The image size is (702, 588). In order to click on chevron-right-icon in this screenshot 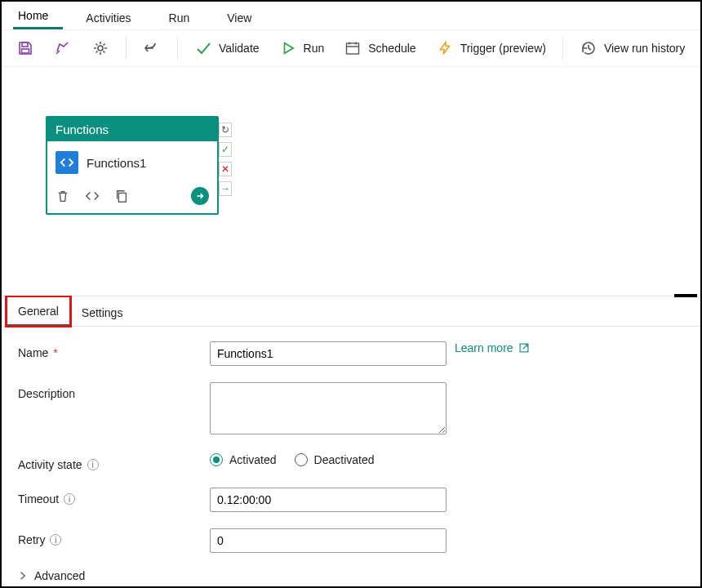, I will do `click(23, 576)`.